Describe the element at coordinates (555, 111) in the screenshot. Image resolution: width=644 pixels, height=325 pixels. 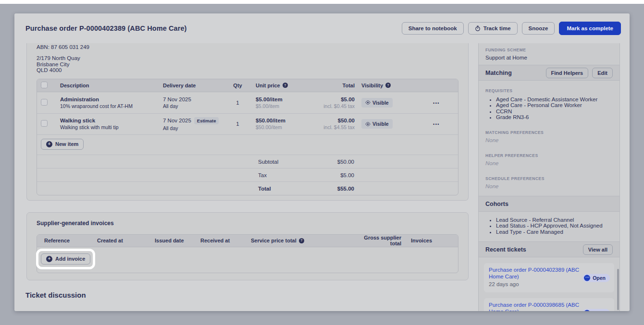
I see `list-item: CCRN` at that location.